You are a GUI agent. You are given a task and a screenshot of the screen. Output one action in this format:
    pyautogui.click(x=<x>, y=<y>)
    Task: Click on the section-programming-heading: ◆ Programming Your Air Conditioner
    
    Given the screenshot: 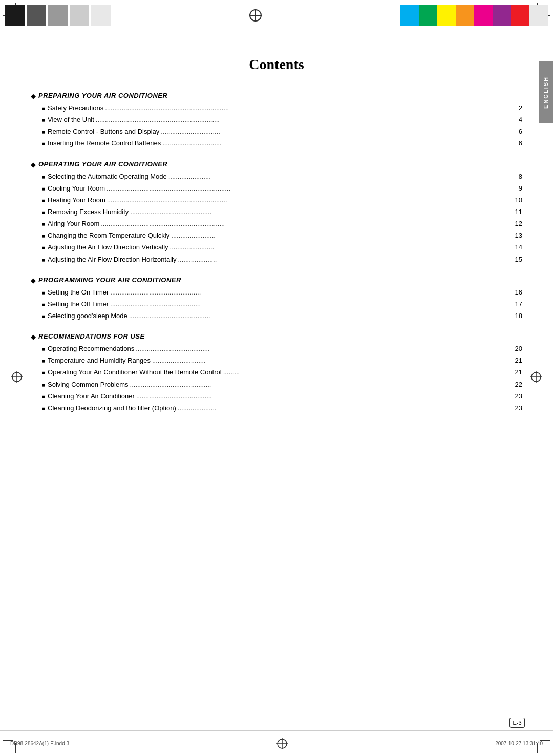 What is the action you would take?
    pyautogui.click(x=276, y=280)
    